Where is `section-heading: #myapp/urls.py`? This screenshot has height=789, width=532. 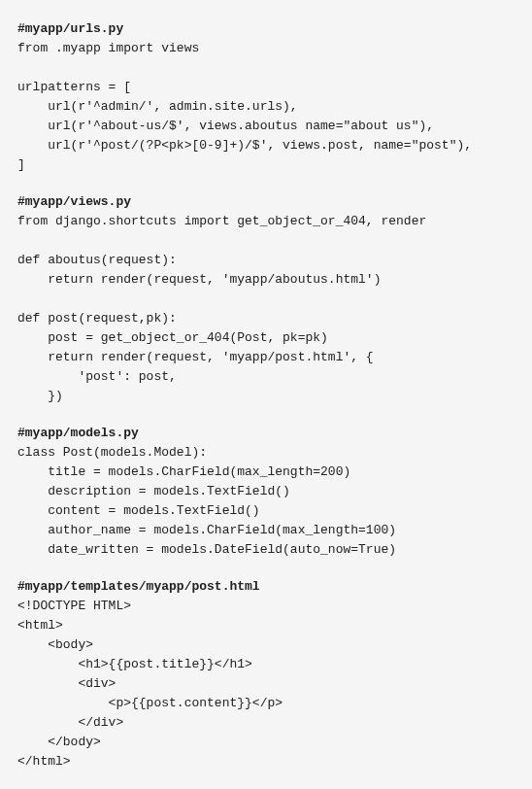 section-heading: #myapp/urls.py is located at coordinates (266, 29).